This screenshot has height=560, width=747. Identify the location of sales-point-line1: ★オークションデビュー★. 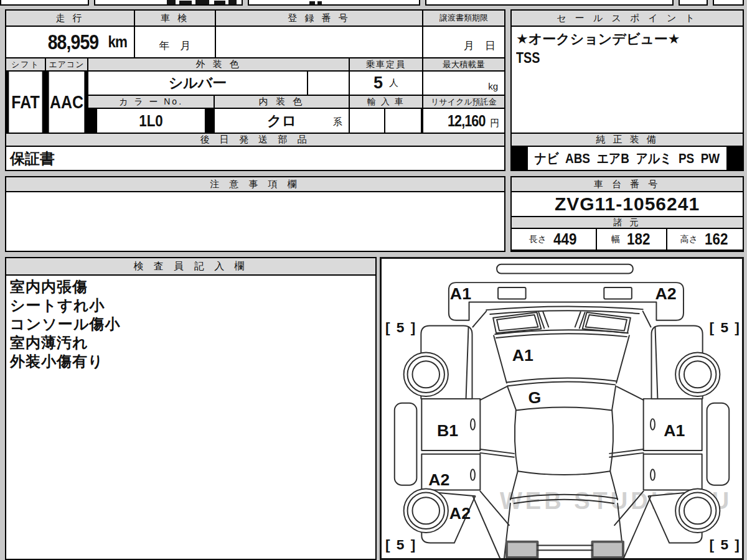
(627, 39).